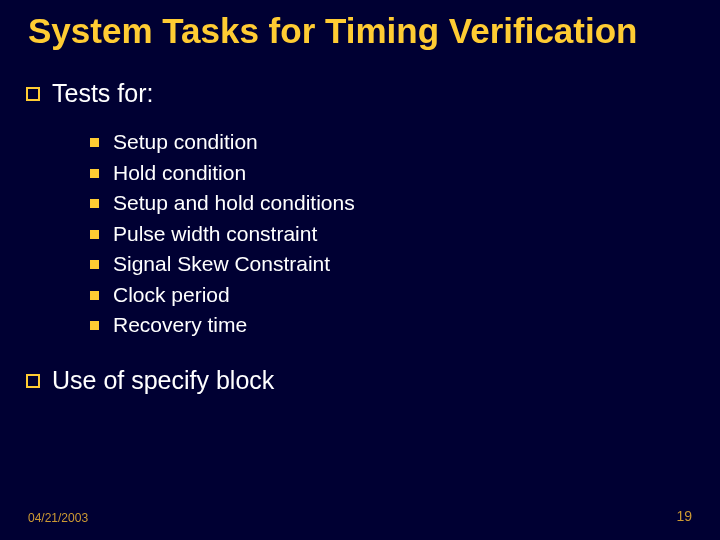 The width and height of the screenshot is (720, 540). Describe the element at coordinates (405, 173) in the screenshot. I see `list-item: Hold condition` at that location.